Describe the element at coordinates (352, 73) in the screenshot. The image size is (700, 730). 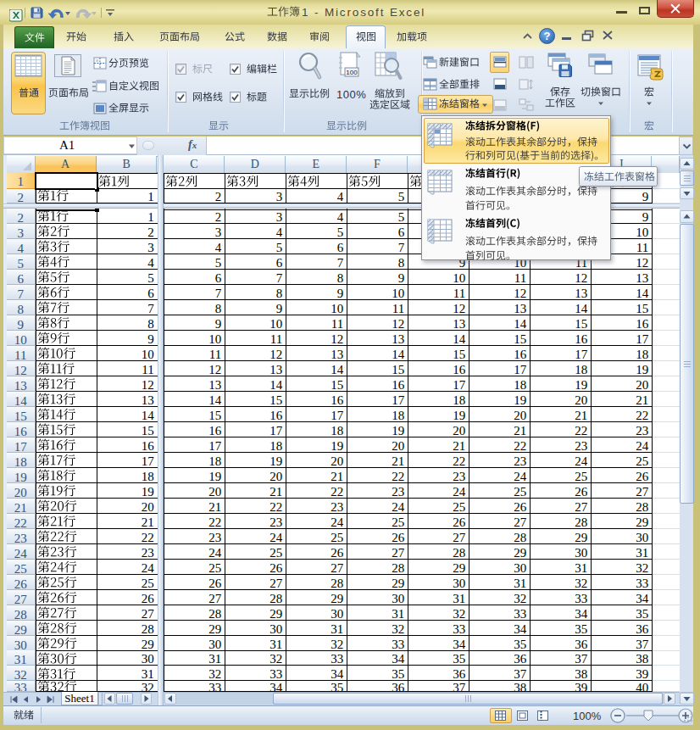
I see `svg-text: 100` at that location.